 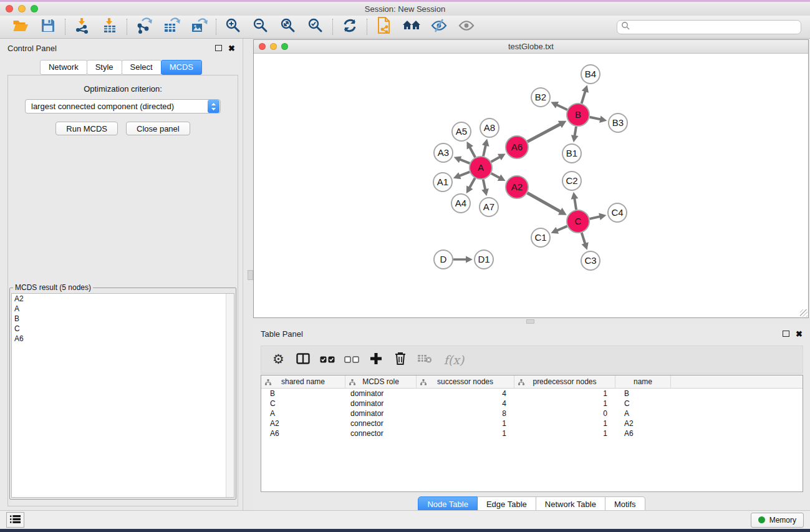 What do you see at coordinates (303, 433) in the screenshot?
I see `cell-shared-name: A6` at bounding box center [303, 433].